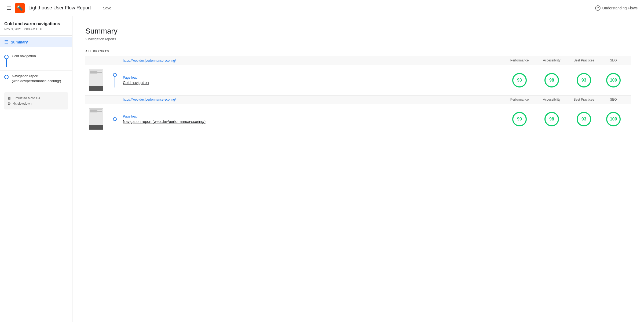 Image resolution: width=644 pixels, height=322 pixels. Describe the element at coordinates (616, 8) in the screenshot. I see `header-right: ? Understanding Flows` at that location.